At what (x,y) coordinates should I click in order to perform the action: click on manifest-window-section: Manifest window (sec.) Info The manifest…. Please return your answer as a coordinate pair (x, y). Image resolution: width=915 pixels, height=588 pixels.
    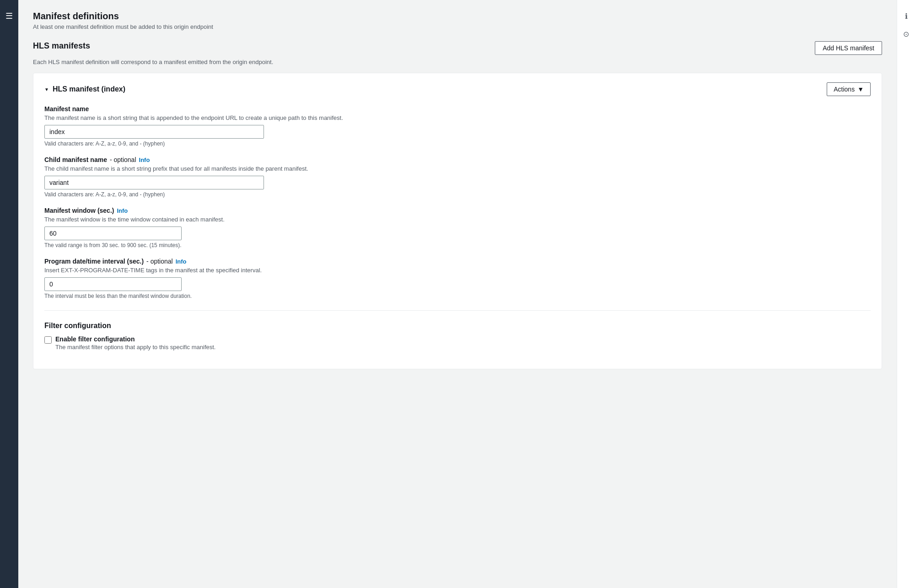
    Looking at the image, I should click on (458, 228).